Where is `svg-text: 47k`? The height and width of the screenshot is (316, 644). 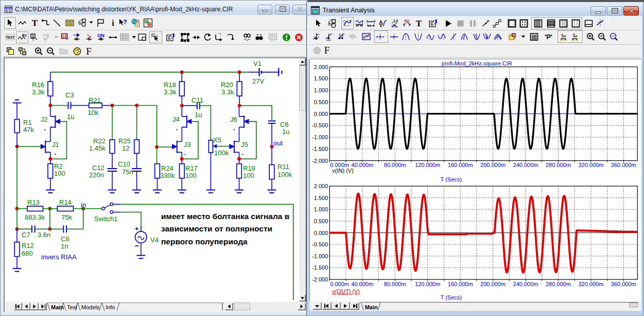
svg-text: 47k is located at coordinates (29, 130).